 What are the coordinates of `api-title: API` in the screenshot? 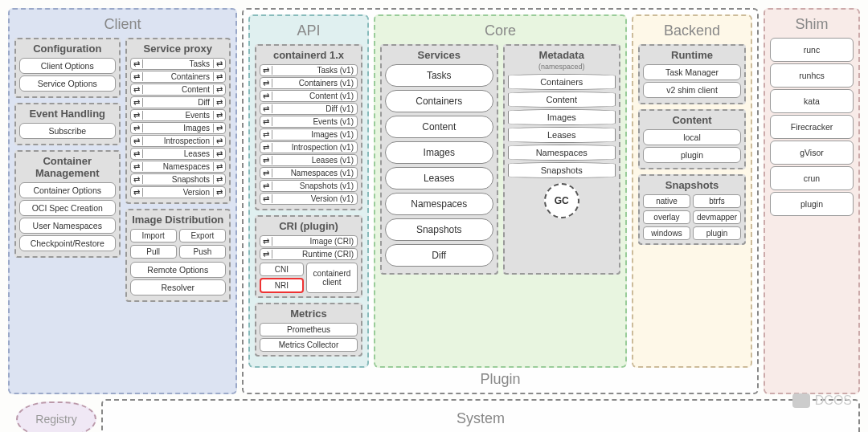 It's located at (309, 31).